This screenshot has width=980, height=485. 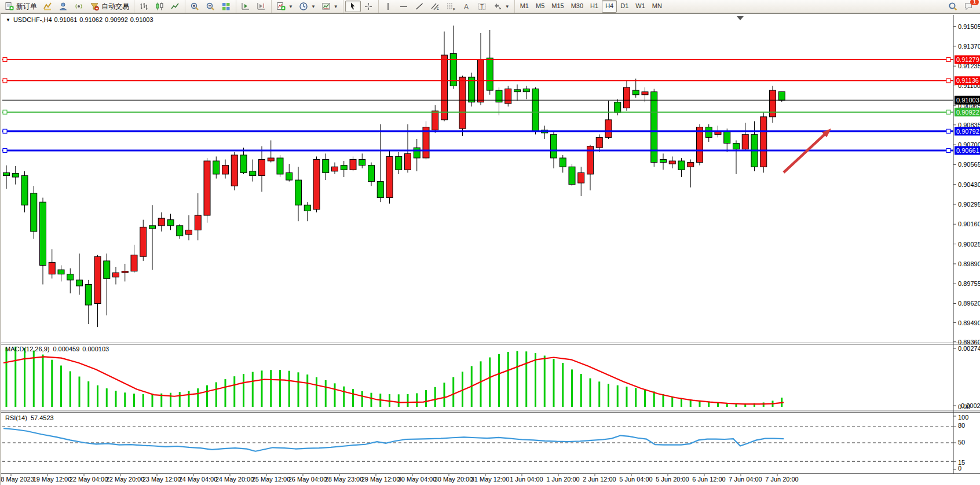 What do you see at coordinates (594, 6) in the screenshot?
I see `timeframe-h1-button: H1` at bounding box center [594, 6].